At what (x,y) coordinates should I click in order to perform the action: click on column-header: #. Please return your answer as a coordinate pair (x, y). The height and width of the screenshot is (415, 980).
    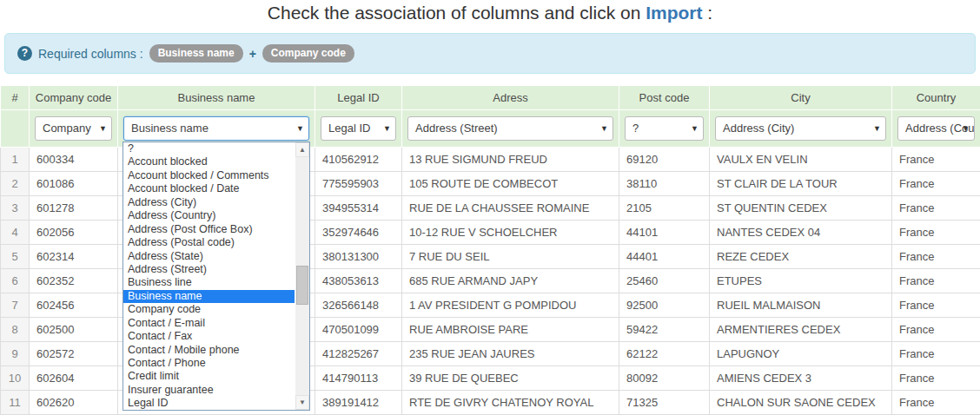
    Looking at the image, I should click on (16, 98).